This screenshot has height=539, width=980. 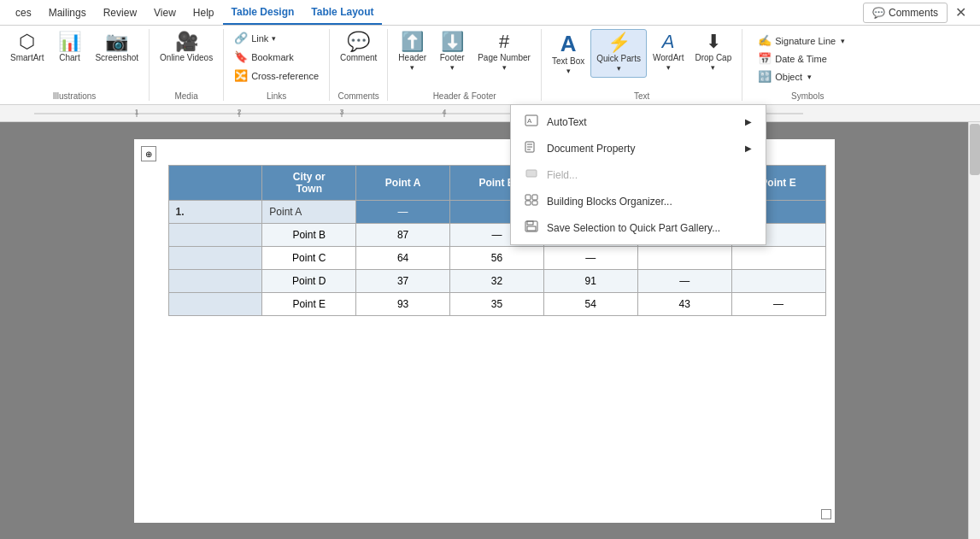 I want to click on screenshot-icon: 📷, so click(x=116, y=42).